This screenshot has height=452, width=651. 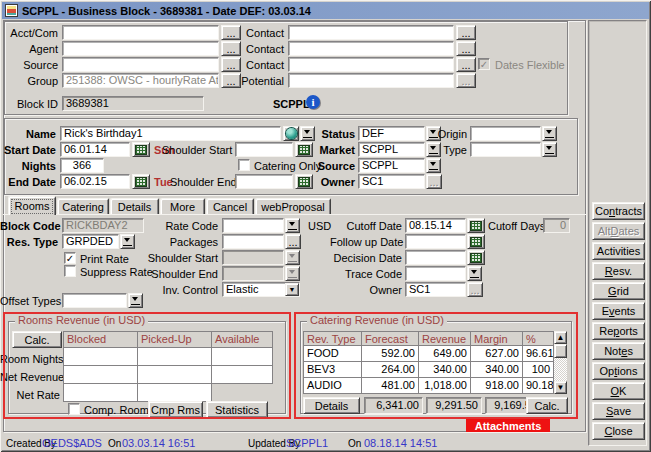 I want to click on cat-row1-margin: 627.00, so click(x=496, y=354).